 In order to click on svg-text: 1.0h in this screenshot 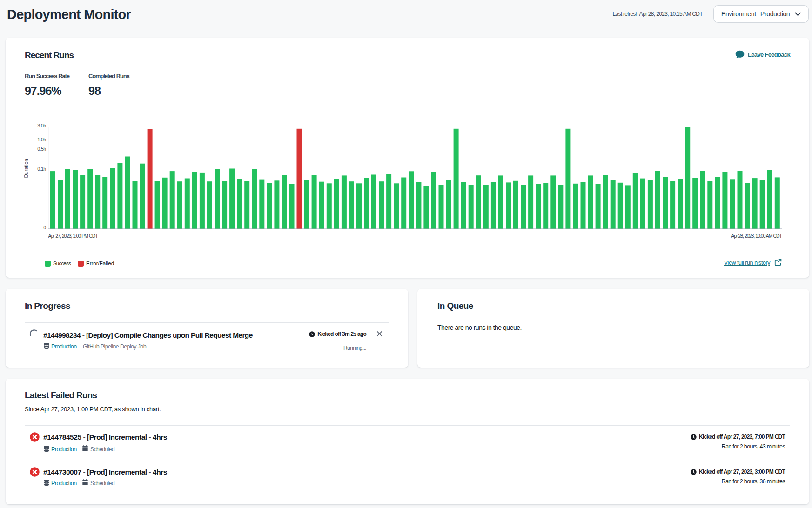, I will do `click(42, 140)`.